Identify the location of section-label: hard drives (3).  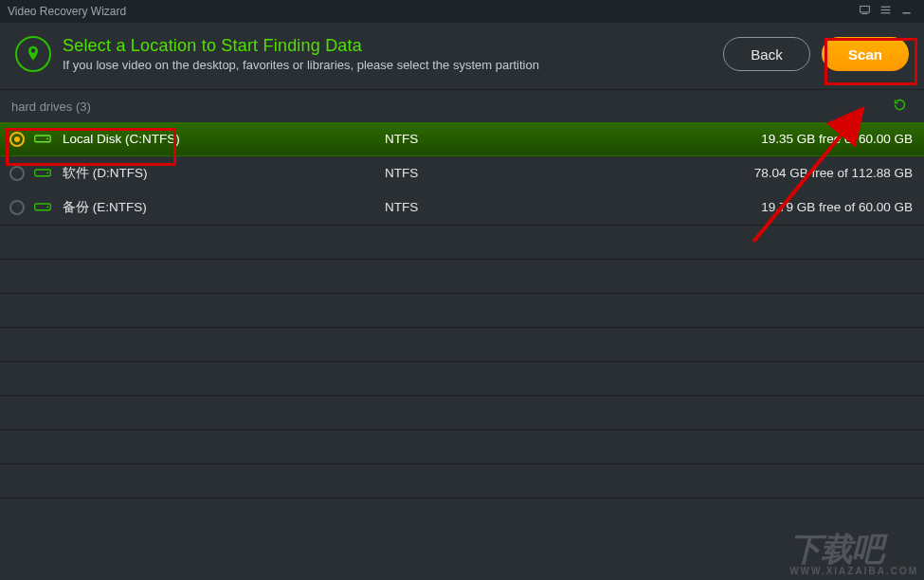
(51, 106).